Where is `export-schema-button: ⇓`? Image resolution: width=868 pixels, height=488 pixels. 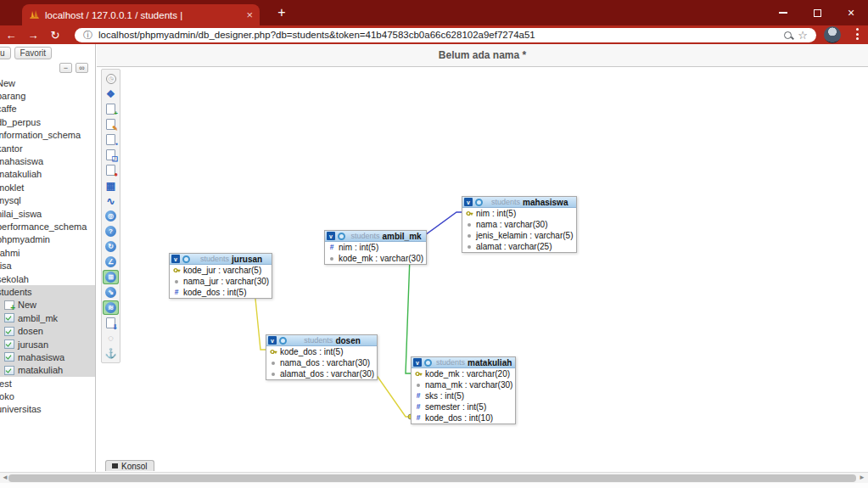 export-schema-button: ⇓ is located at coordinates (110, 323).